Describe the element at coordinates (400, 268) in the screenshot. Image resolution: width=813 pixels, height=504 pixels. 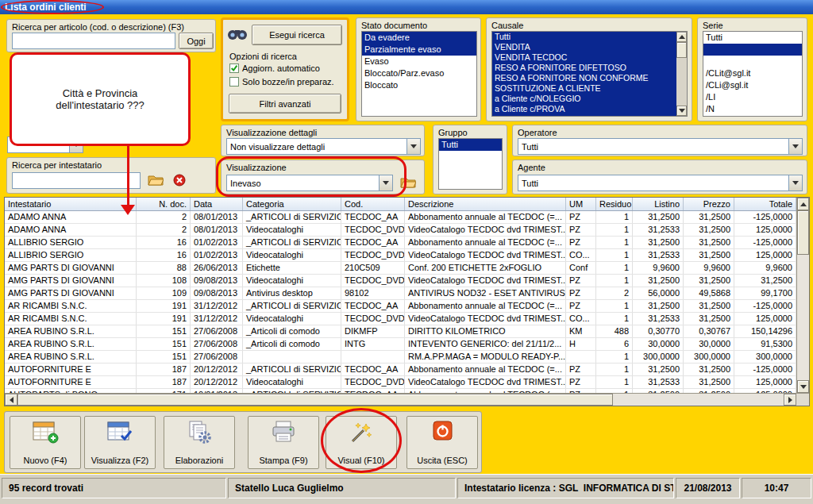
I see `table-row: AMG PARTS DI GIOVANNI8826/06/2013Etichet…` at that location.